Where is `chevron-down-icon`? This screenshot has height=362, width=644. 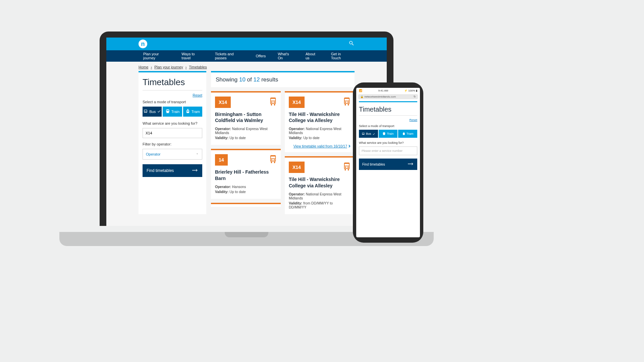
chevron-down-icon is located at coordinates (197, 154).